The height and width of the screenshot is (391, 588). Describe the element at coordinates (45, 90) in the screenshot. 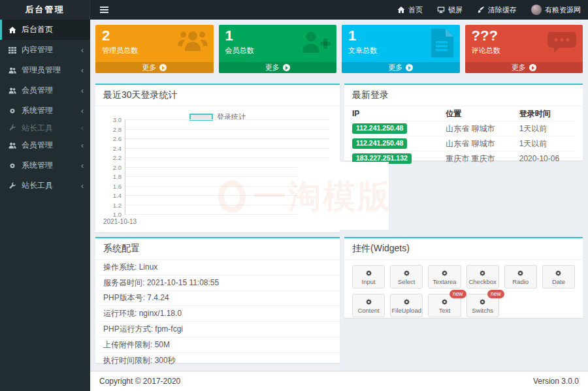

I see `sidebar-item-member-mgmt: 会员管理 ‹` at that location.